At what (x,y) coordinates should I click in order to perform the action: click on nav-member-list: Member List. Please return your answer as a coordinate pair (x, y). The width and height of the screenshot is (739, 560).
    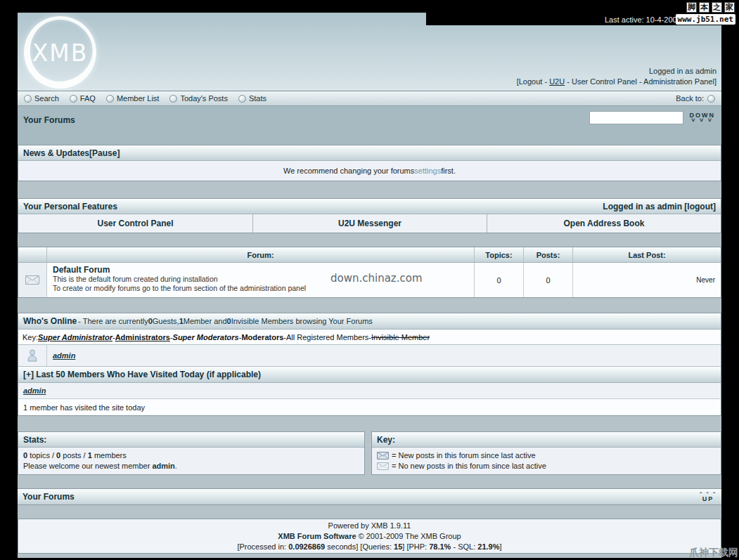
    Looking at the image, I should click on (133, 98).